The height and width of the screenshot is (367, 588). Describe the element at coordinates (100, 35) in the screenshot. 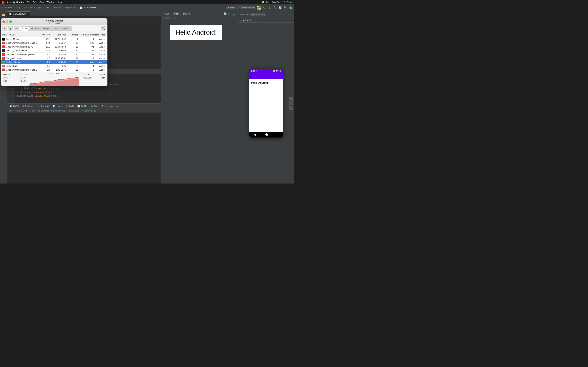

I see `col-architecture: Architecture` at that location.